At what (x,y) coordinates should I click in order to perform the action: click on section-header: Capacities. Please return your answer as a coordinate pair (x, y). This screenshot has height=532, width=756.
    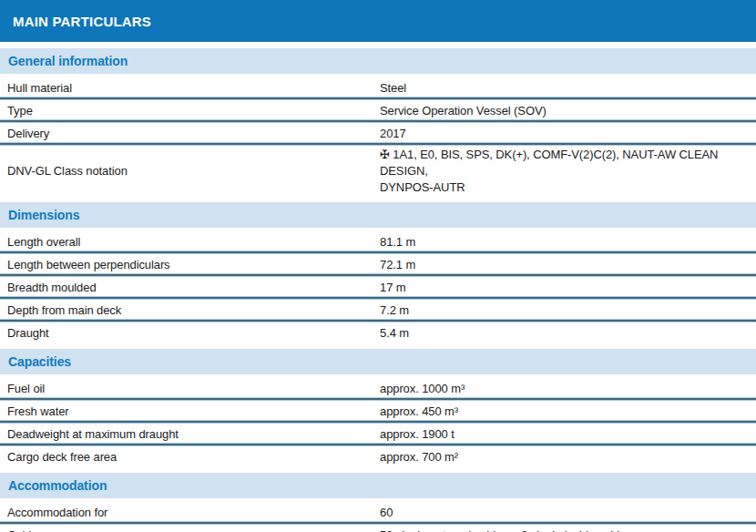
    Looking at the image, I should click on (378, 362).